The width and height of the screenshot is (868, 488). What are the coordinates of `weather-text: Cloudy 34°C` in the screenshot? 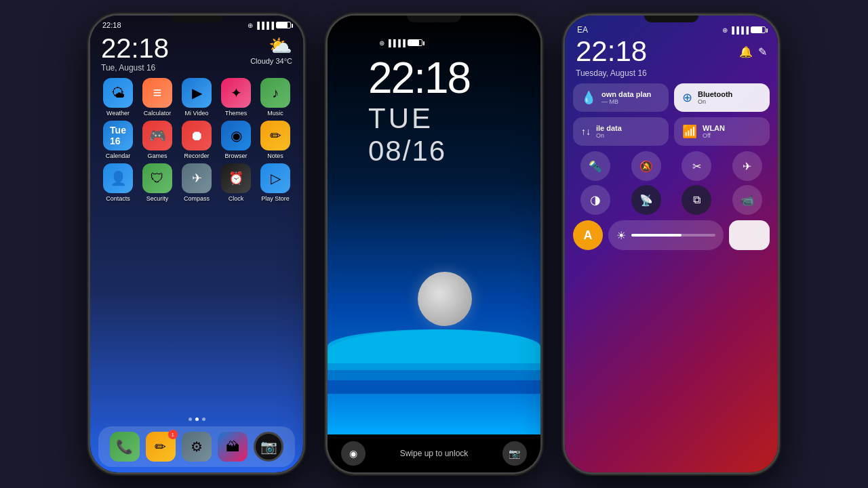 It's located at (271, 61).